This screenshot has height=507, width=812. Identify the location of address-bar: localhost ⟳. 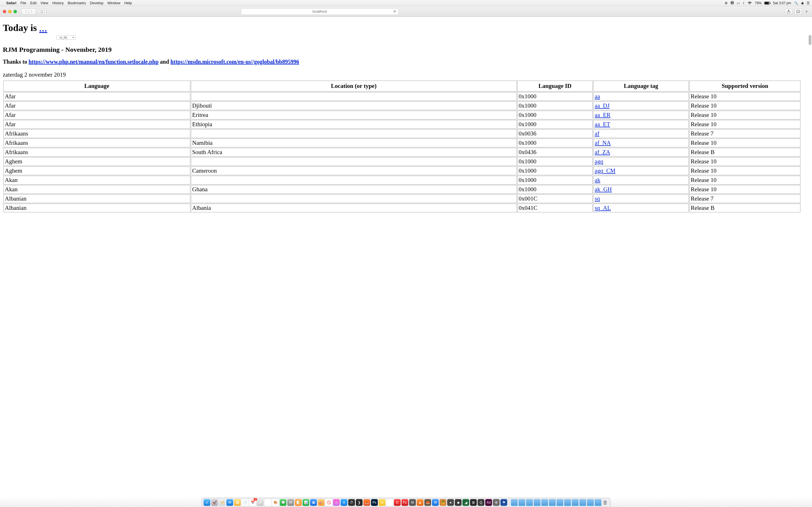
(320, 11).